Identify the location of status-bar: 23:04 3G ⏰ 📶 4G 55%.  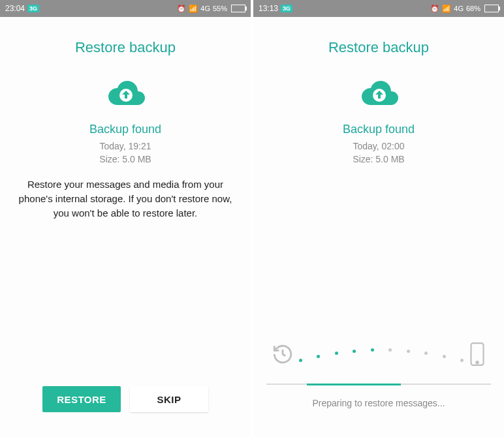
(125, 8).